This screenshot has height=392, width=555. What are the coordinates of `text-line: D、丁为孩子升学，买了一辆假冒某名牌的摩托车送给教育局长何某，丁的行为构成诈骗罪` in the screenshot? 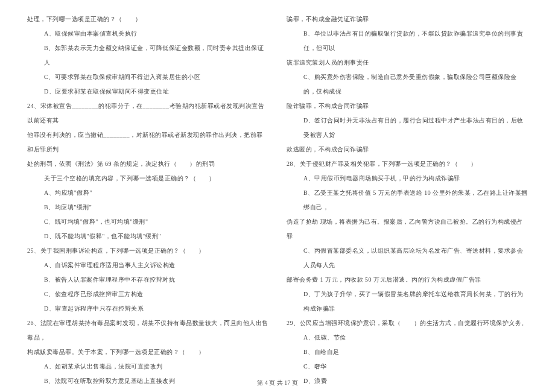 It's located at (407, 302).